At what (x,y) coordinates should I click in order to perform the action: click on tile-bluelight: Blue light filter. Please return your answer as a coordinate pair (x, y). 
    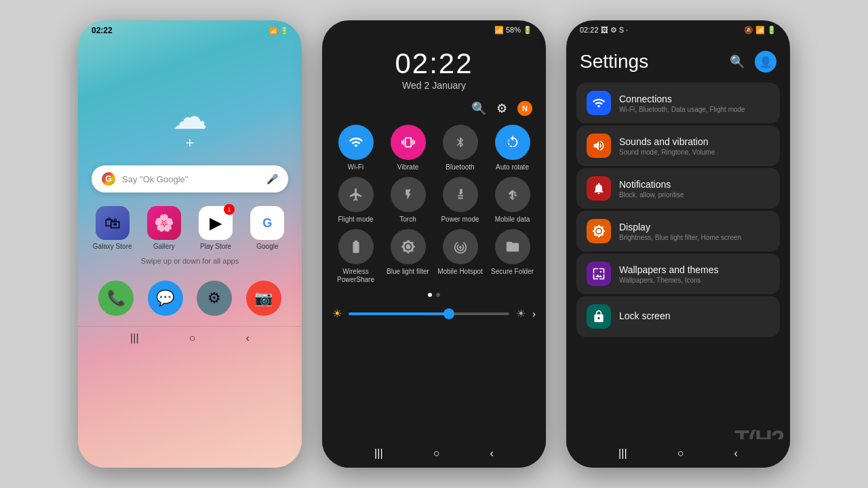
    Looking at the image, I should click on (408, 256).